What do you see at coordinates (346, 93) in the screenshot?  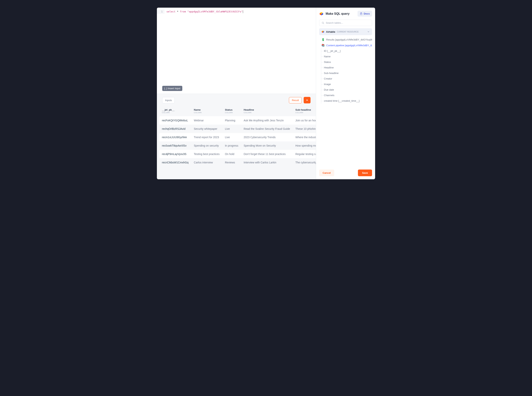 I see `side-panel: Make SQL query Docs Airtable CURR` at bounding box center [346, 93].